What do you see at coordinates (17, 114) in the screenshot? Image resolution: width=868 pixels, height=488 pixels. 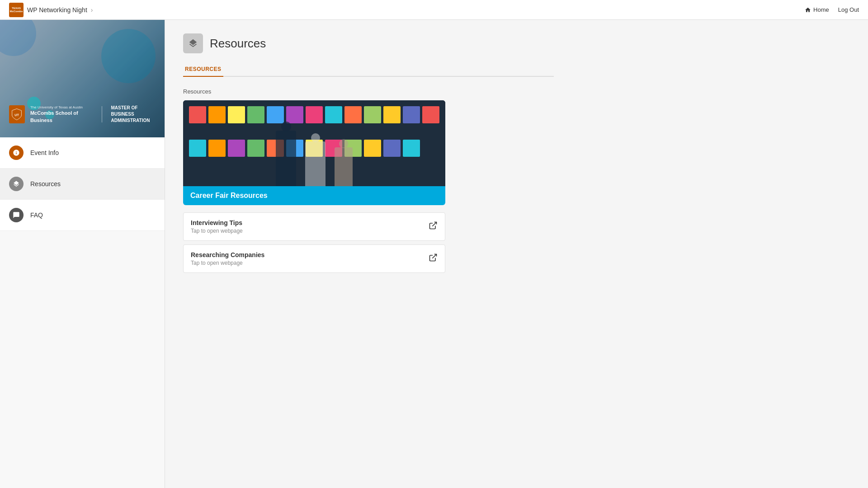 I see `ut-shield: UT` at bounding box center [17, 114].